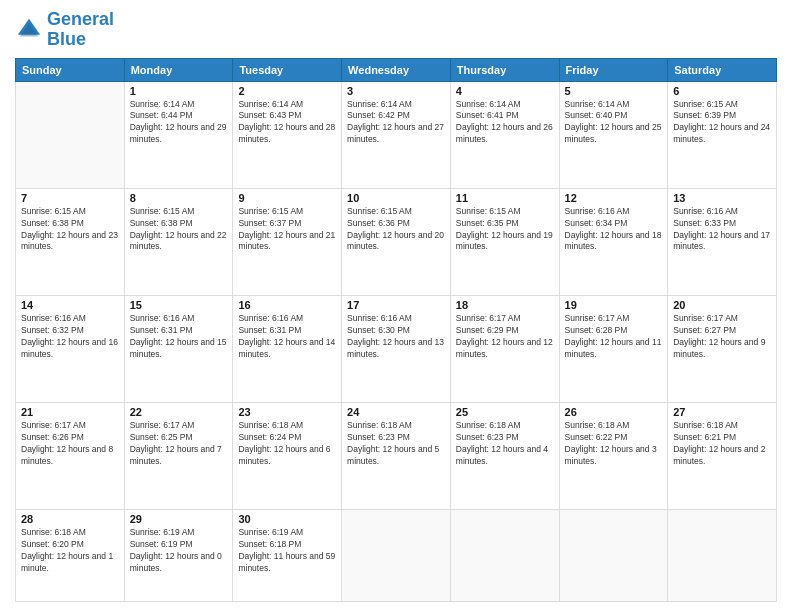  Describe the element at coordinates (178, 456) in the screenshot. I see `calendar-cell: 22Sunrise: 6:17 AMSunset: 6:25 PMDayligh…` at that location.